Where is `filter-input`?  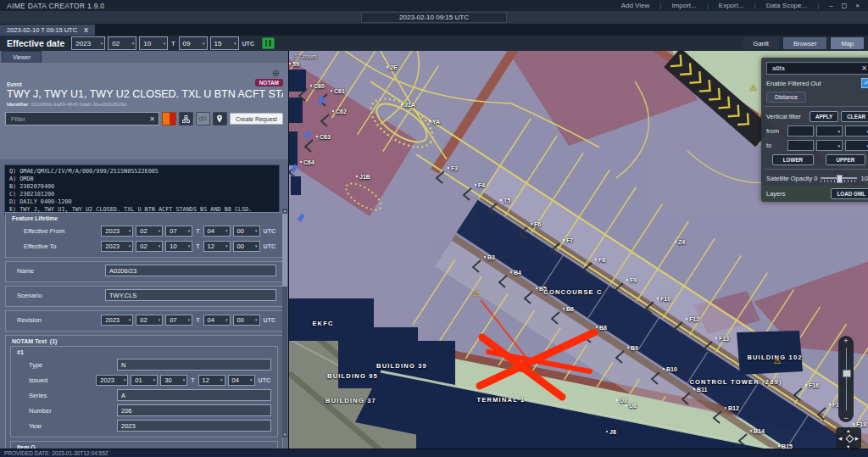
filter-input is located at coordinates (80, 119).